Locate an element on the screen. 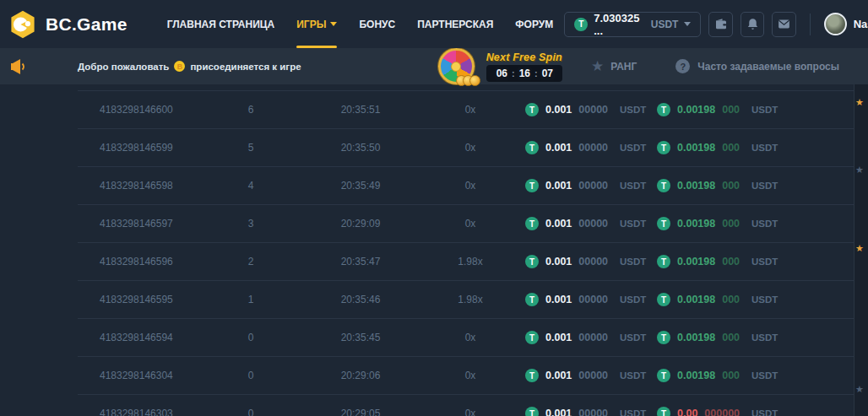 The height and width of the screenshot is (416, 868). round-cell: 0 is located at coordinates (251, 338).